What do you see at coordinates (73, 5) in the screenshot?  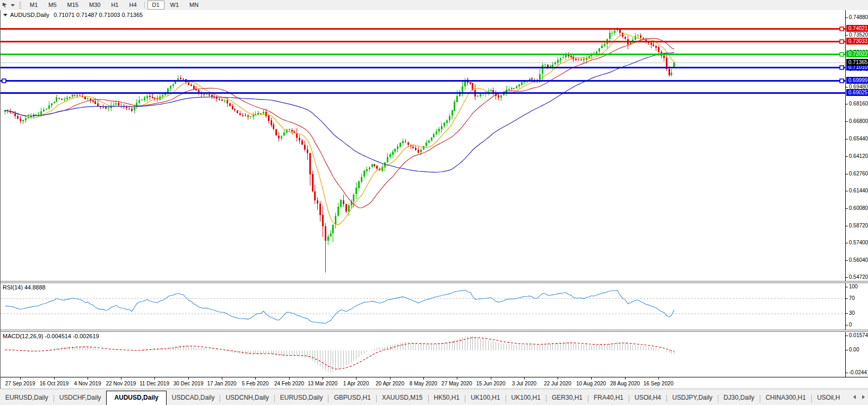 I see `timeframe-button-m15: M15` at bounding box center [73, 5].